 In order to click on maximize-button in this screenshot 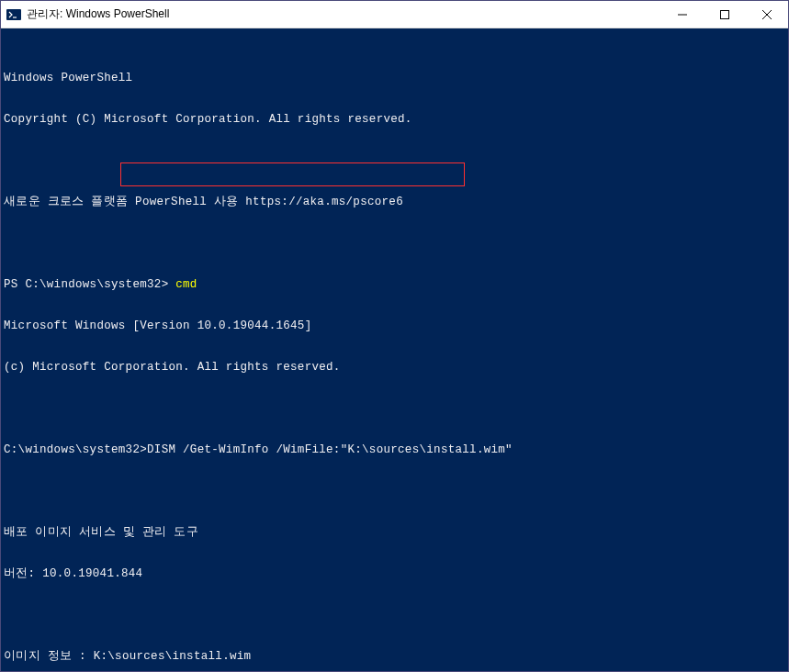, I will do `click(725, 15)`.